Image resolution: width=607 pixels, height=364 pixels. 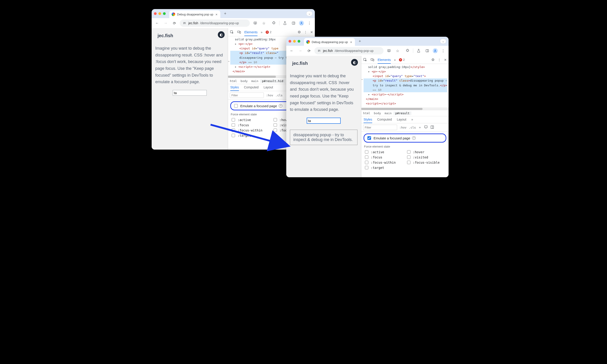 What do you see at coordinates (432, 128) in the screenshot?
I see `computed-panel-icon` at bounding box center [432, 128].